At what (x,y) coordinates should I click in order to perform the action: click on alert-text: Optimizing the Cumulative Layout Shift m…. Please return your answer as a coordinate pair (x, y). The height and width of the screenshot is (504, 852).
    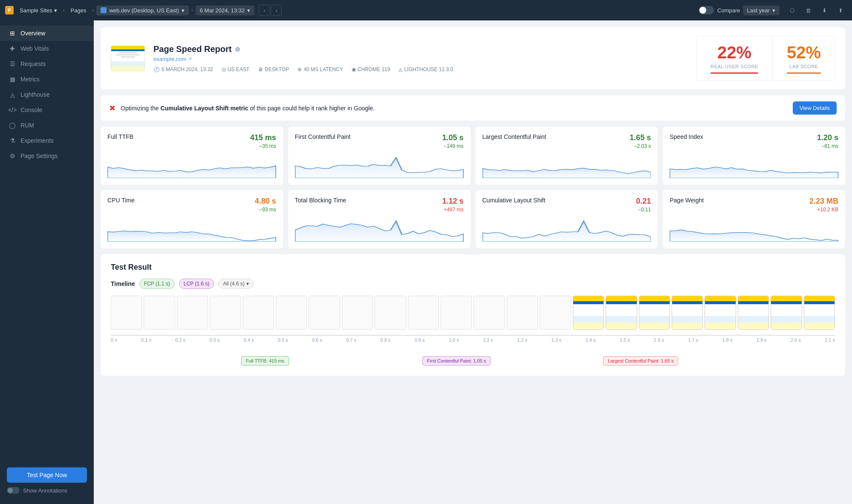
    Looking at the image, I should click on (454, 108).